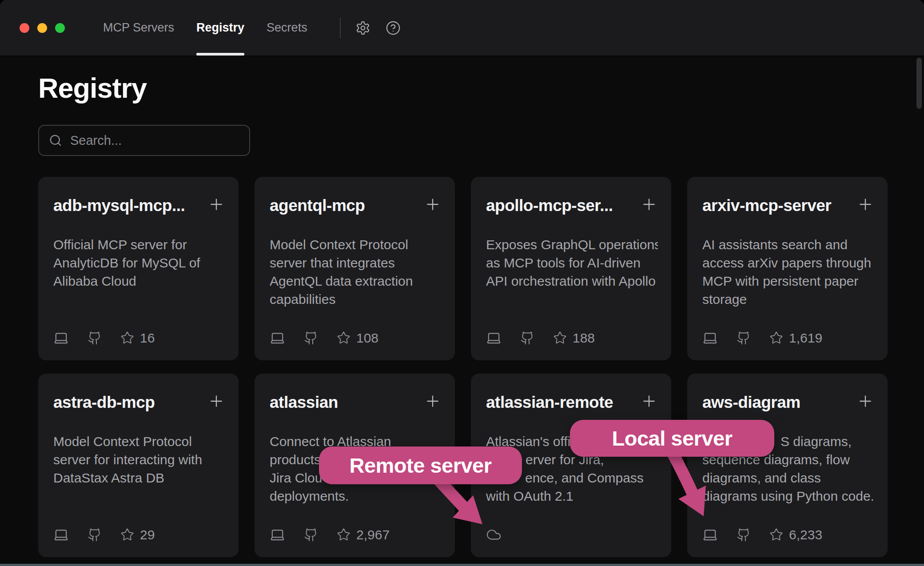 This screenshot has height=566, width=924. Describe the element at coordinates (324, 338) in the screenshot. I see `card-footer: 108` at that location.